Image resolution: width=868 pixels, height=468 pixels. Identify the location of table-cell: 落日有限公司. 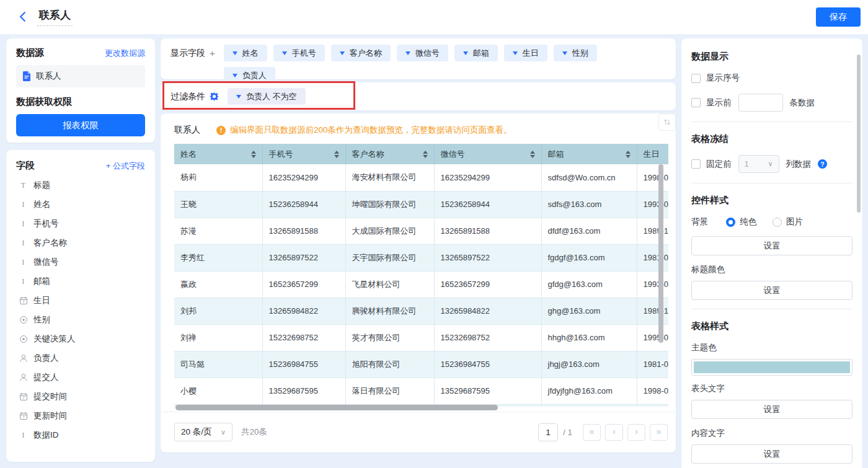
(389, 391).